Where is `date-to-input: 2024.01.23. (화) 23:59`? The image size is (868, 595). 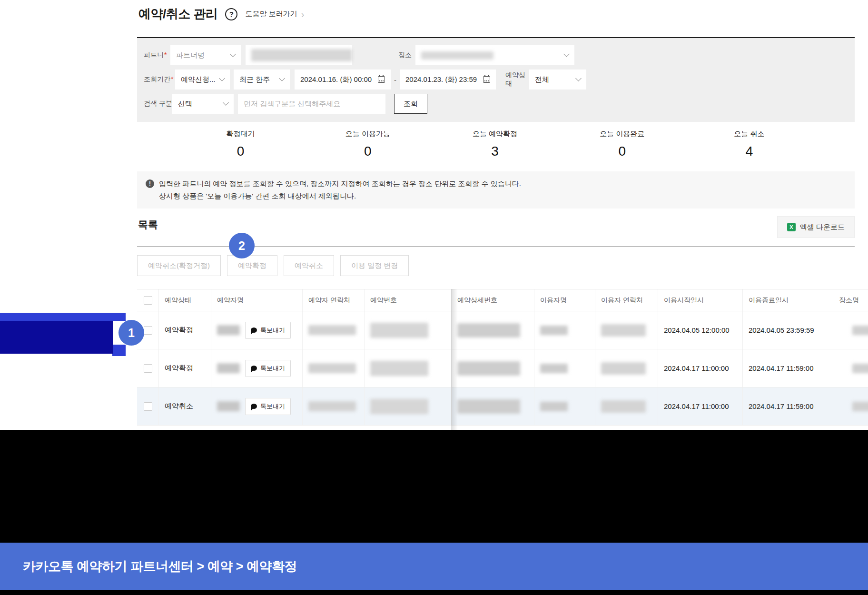 date-to-input: 2024.01.23. (화) 23:59 is located at coordinates (448, 79).